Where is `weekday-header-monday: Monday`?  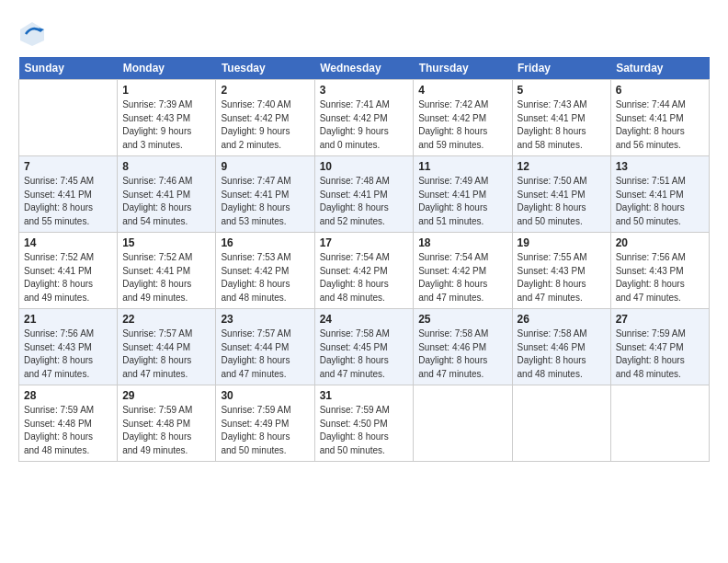 weekday-header-monday: Monday is located at coordinates (167, 68).